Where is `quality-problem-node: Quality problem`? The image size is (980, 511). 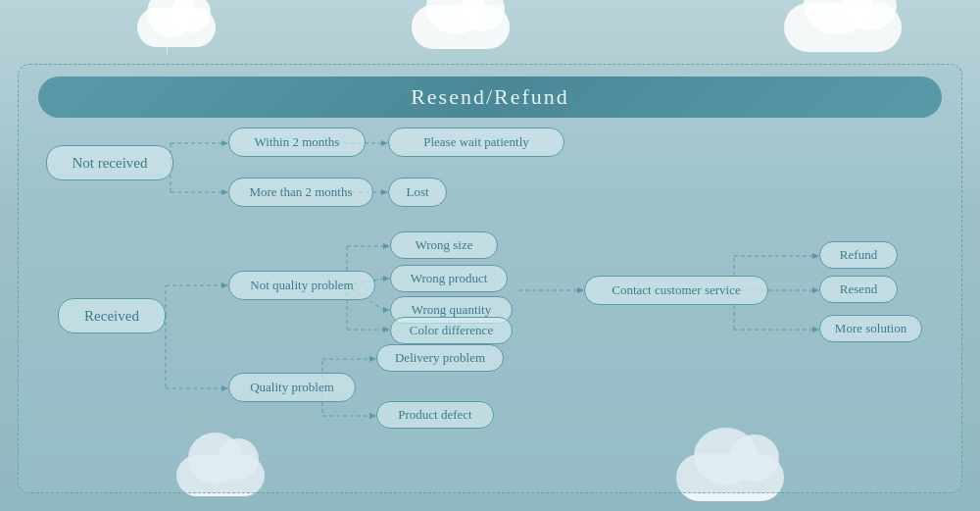
quality-problem-node: Quality problem is located at coordinates (292, 387).